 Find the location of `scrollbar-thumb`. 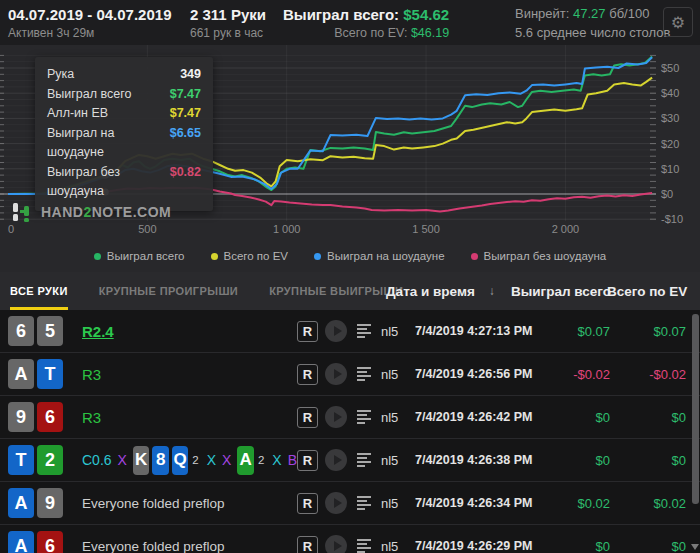

scrollbar-thumb is located at coordinates (696, 409).